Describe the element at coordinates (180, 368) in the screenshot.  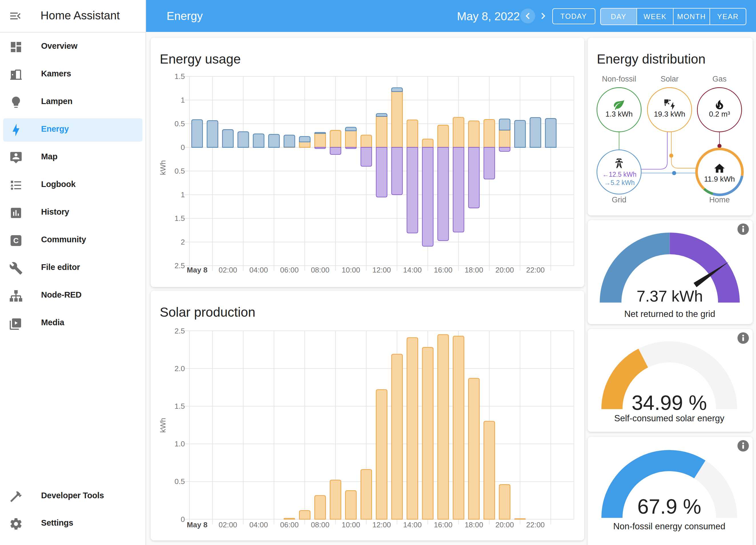
I see `svg-text: 2.0` at that location.